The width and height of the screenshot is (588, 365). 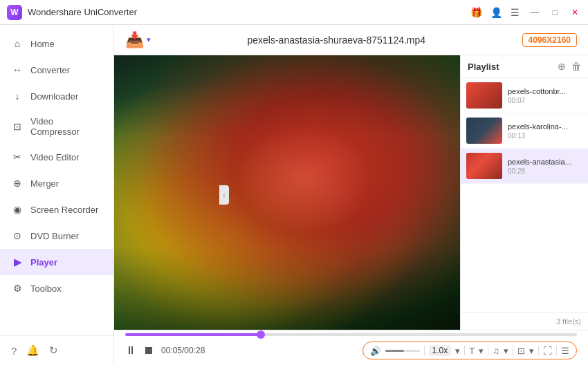 I want to click on sidebar-bottom: ? 🔔 ↻, so click(x=57, y=350).